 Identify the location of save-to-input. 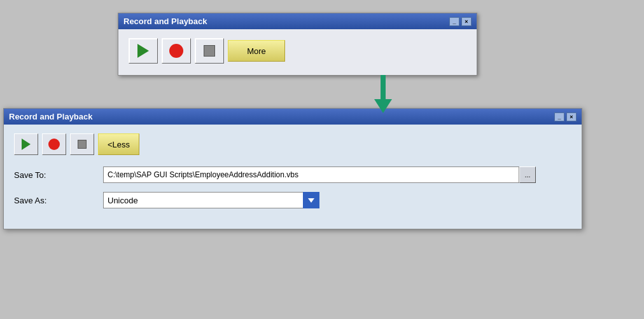
(311, 175).